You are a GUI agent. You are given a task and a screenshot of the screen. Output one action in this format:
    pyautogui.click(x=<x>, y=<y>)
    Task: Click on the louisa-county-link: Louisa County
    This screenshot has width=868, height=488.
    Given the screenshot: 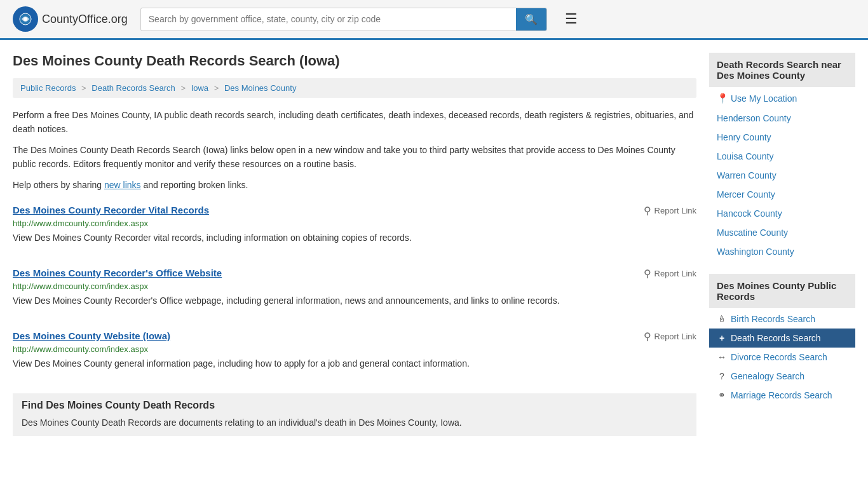 What is the action you would take?
    pyautogui.click(x=745, y=156)
    